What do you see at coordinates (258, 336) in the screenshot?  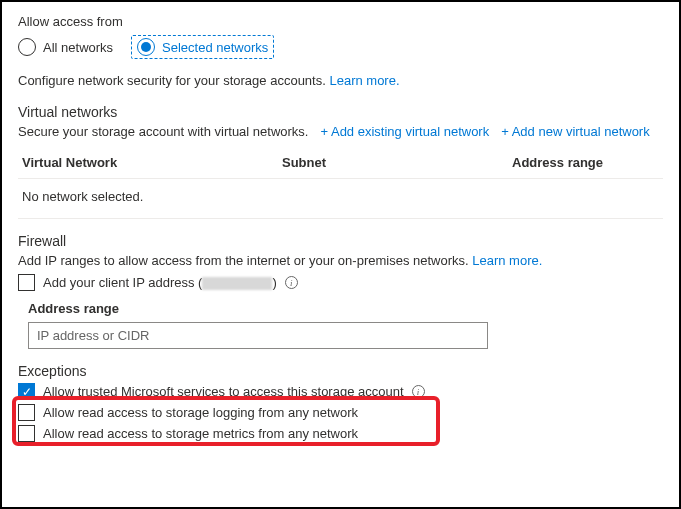 I see `address-range-input` at bounding box center [258, 336].